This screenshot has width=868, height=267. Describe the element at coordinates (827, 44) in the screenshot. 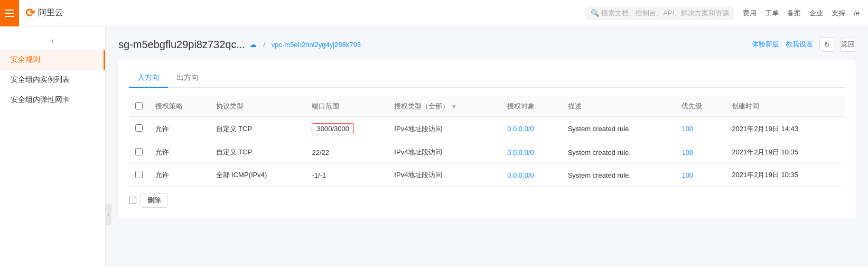

I see `refresh-icon: ↻` at that location.